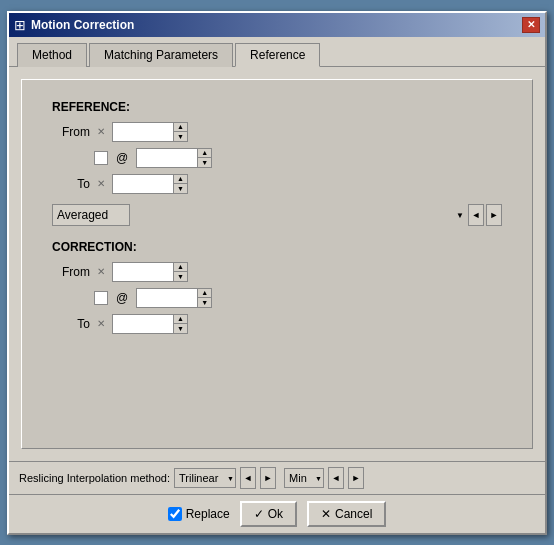  What do you see at coordinates (460, 214) in the screenshot?
I see `dropdown-arrow-icon: ▼` at bounding box center [460, 214].